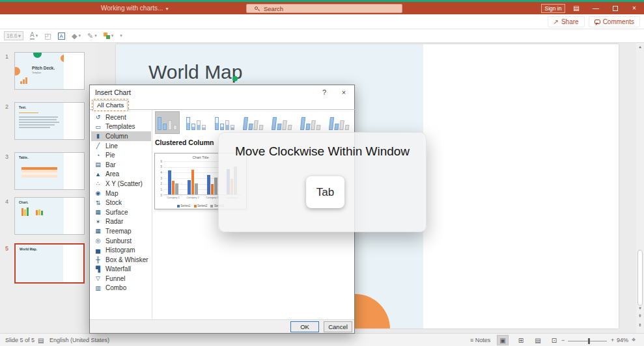 The width and height of the screenshot is (644, 346). I want to click on thumb-title: Pitch Deck., so click(43, 68).